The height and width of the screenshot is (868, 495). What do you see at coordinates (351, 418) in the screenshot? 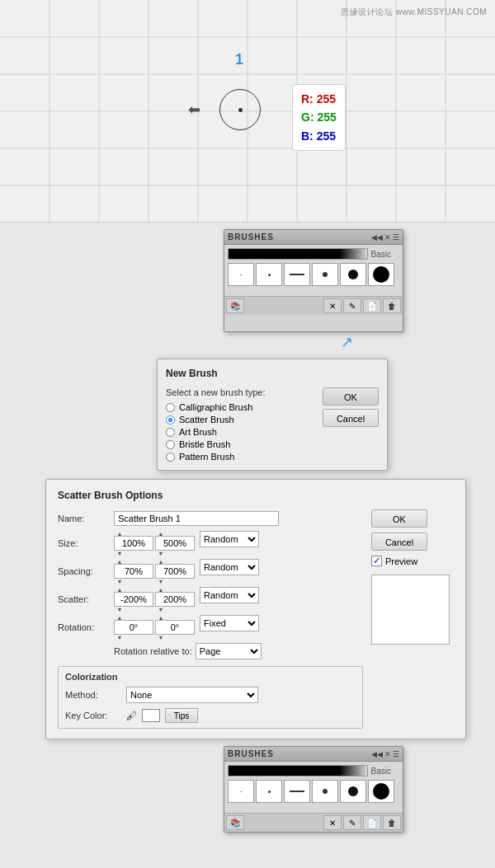
I see `new-brush-cancel-btn: Cancel` at bounding box center [351, 418].